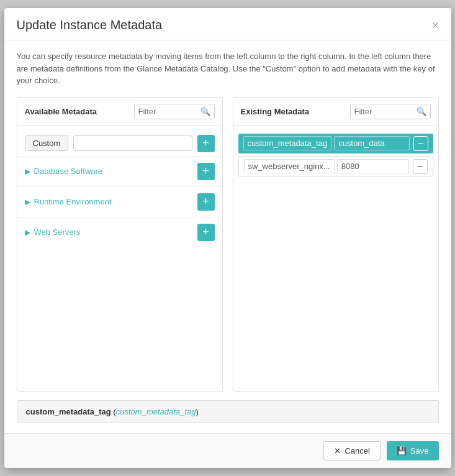 The image size is (455, 476). Describe the element at coordinates (382, 112) in the screenshot. I see `existing-filter-input` at that location.